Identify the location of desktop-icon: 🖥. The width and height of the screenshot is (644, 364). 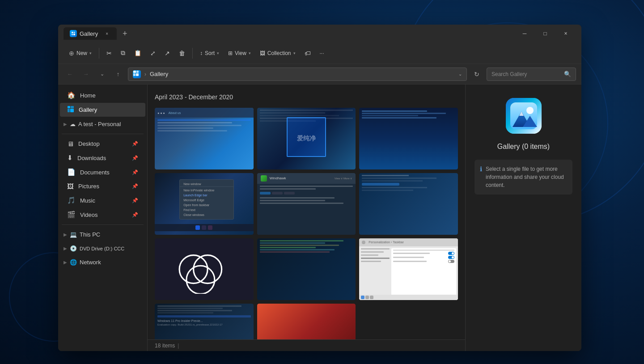
(71, 144).